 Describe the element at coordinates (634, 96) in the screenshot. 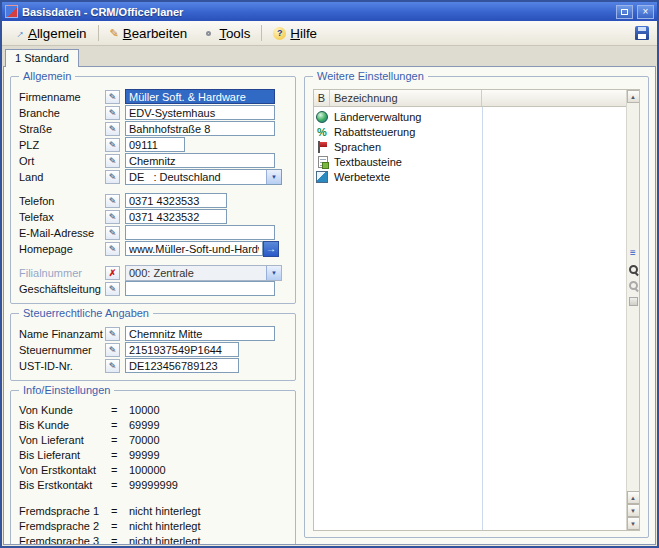

I see `scroll-up-button: ▲` at that location.